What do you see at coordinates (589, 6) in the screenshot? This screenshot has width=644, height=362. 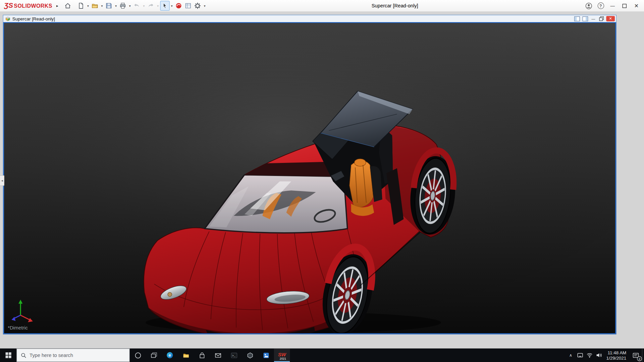 I see `account-button` at bounding box center [589, 6].